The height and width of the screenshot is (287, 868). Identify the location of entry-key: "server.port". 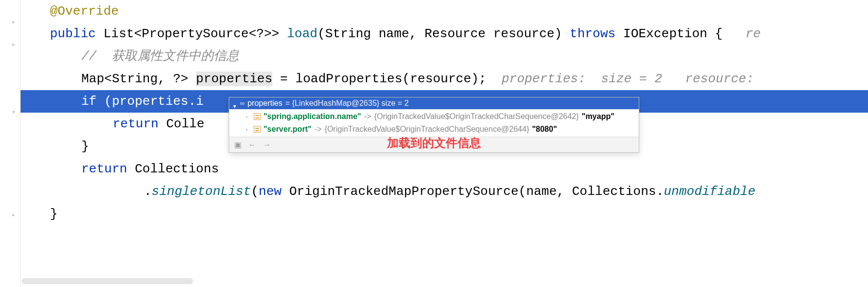
(288, 129).